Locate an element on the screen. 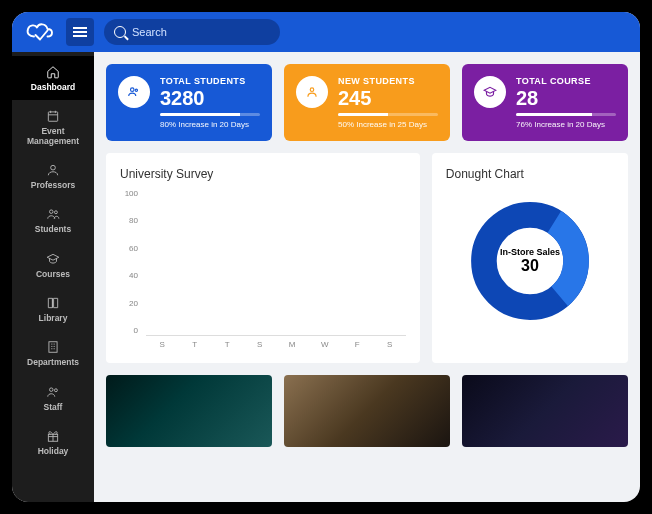 This screenshot has height=514, width=652. stat-card-total-course: TOTAL COURSE 28 76% Increase in 20 Days is located at coordinates (545, 102).